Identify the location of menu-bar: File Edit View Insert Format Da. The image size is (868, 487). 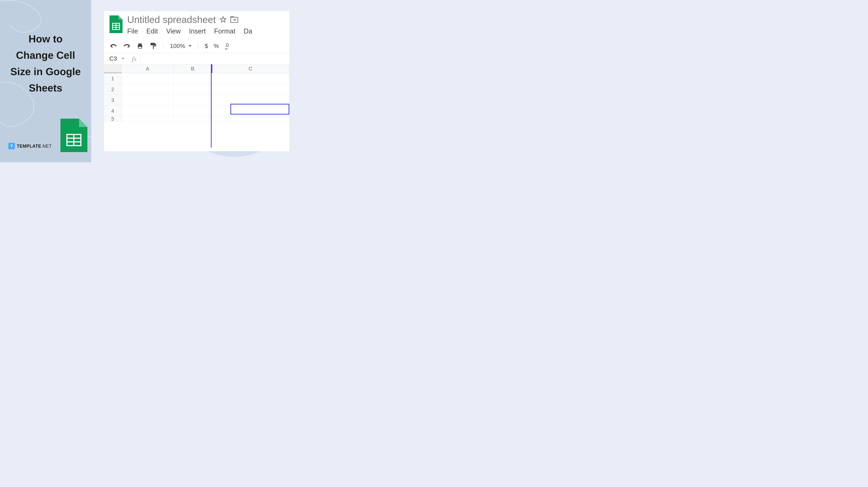
(206, 31).